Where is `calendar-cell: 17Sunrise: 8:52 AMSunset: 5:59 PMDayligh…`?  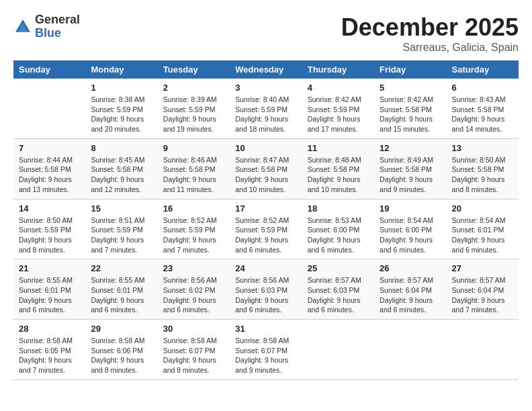 calendar-cell: 17Sunrise: 8:52 AMSunset: 5:59 PMDayligh… is located at coordinates (266, 229).